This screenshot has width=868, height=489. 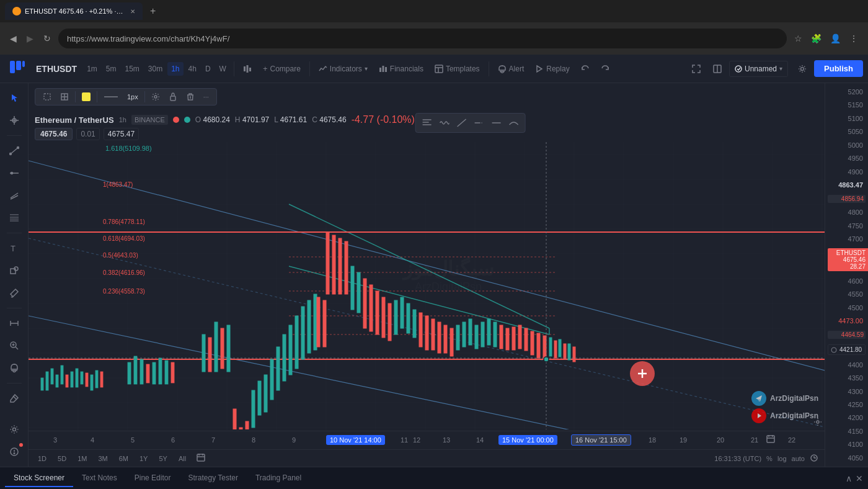 What do you see at coordinates (124, 459) in the screenshot?
I see `period-6m: 6M` at bounding box center [124, 459].